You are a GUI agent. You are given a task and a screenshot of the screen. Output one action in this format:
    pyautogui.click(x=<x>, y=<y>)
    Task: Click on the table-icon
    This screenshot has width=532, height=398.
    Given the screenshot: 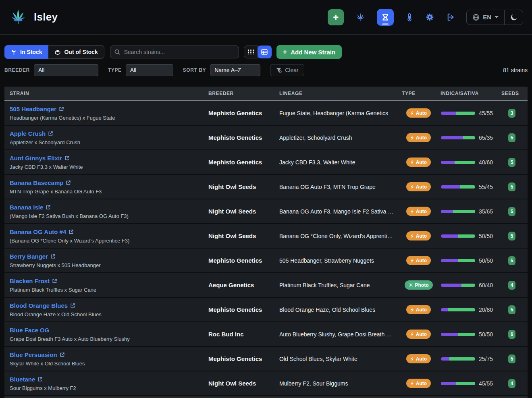 What is the action you would take?
    pyautogui.click(x=264, y=52)
    